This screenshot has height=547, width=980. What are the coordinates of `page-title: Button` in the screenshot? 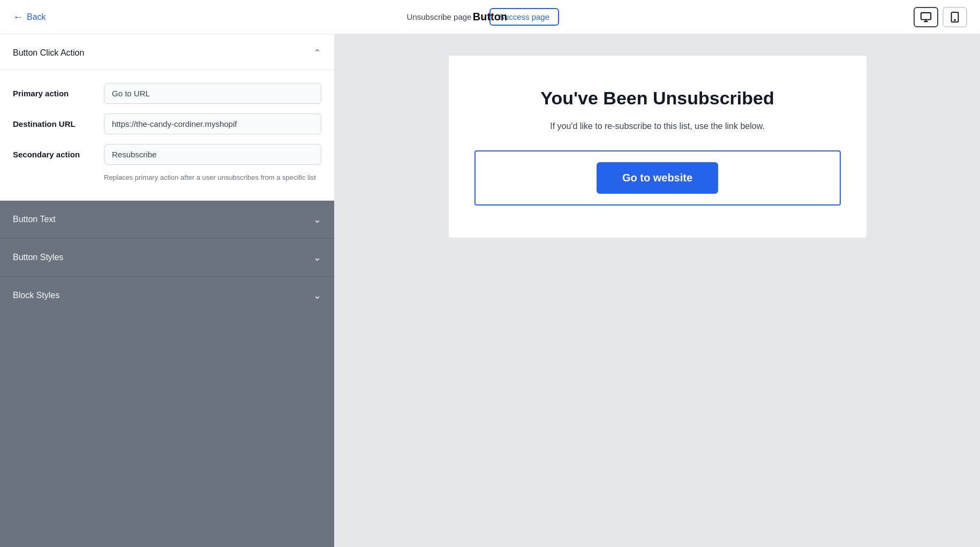 It's located at (490, 17).